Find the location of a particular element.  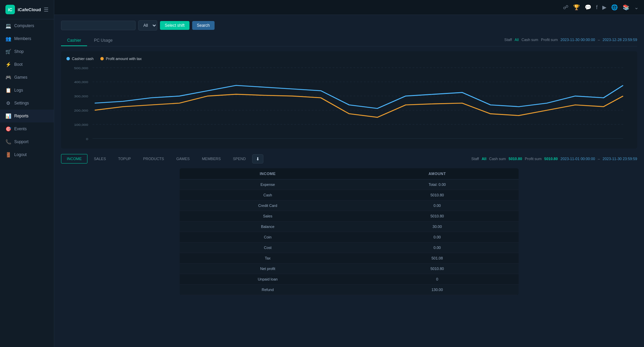

btab-date-from: 2023-11-01 00:00:00 is located at coordinates (578, 159).